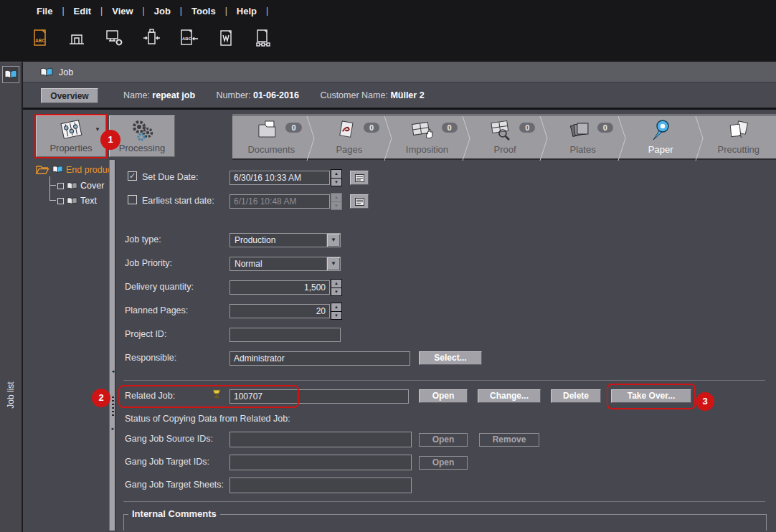  What do you see at coordinates (143, 239) in the screenshot?
I see `job-type-label: Job type:` at bounding box center [143, 239].